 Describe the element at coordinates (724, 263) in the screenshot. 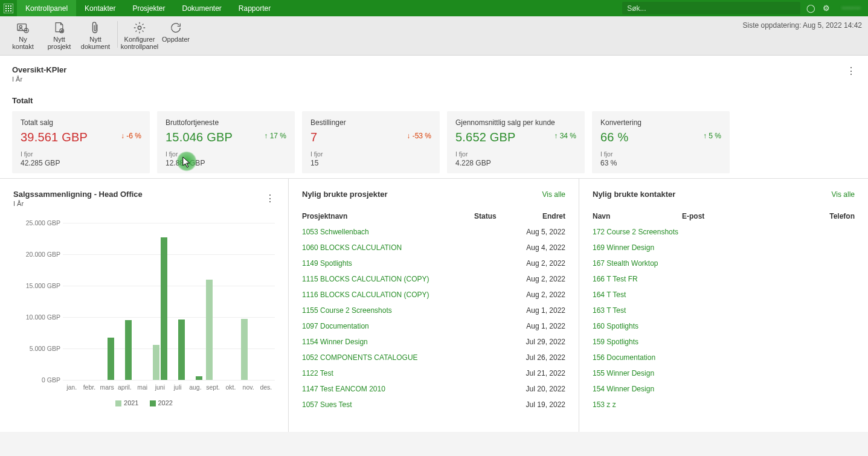

I see `contact-row: 167 Stealth Worktop` at that location.